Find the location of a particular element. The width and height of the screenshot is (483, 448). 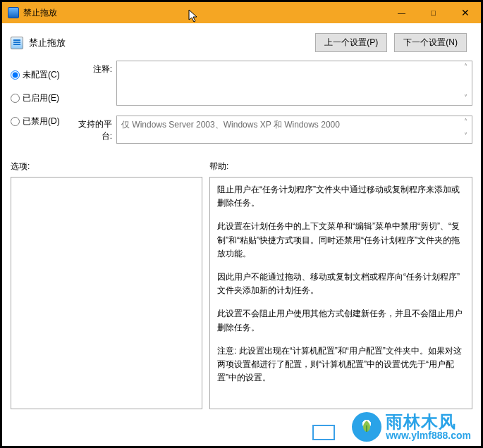

help-paragraph: 此设置不会阻止用户使用其他方式创建新任务，并且不会阻止用户删除任务。 is located at coordinates (341, 321).